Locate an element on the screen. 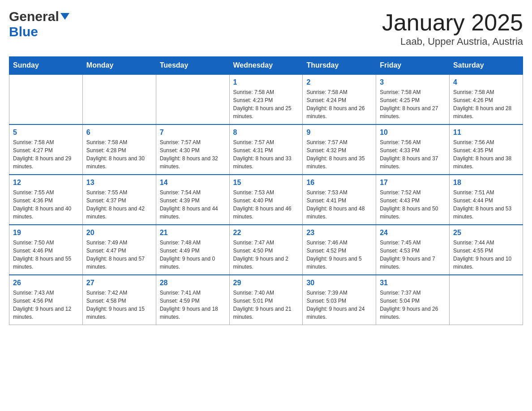 This screenshot has height=411, width=532. calendar-cell: 2Sunrise: 7:58 AM Sunset: 4:24 PM Daylig… is located at coordinates (339, 99).